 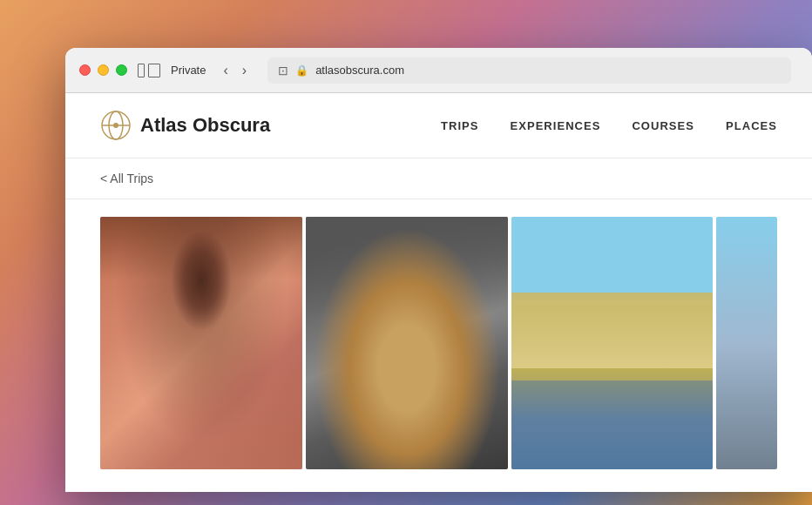 I want to click on url-text: atlasobscura.com, so click(x=360, y=70).